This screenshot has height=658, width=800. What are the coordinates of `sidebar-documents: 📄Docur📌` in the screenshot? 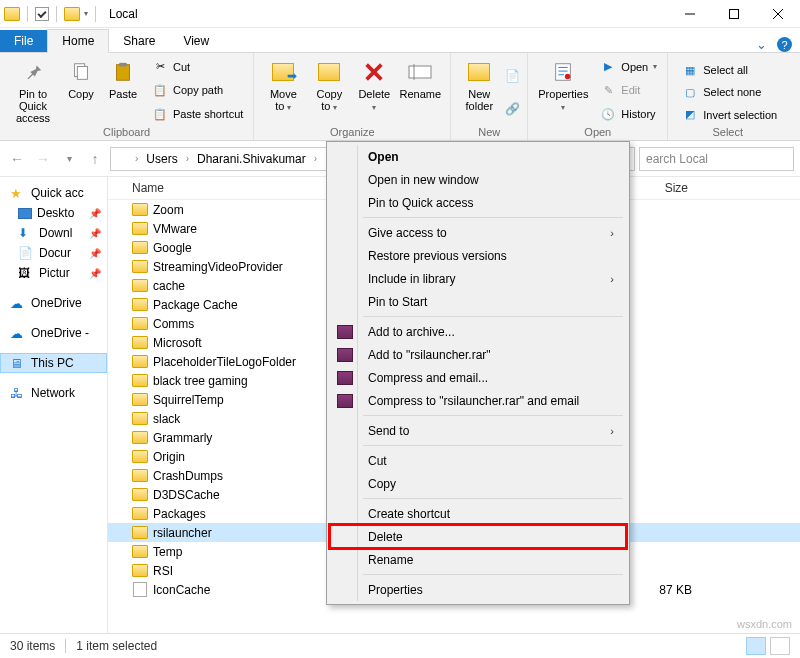 It's located at (54, 253).